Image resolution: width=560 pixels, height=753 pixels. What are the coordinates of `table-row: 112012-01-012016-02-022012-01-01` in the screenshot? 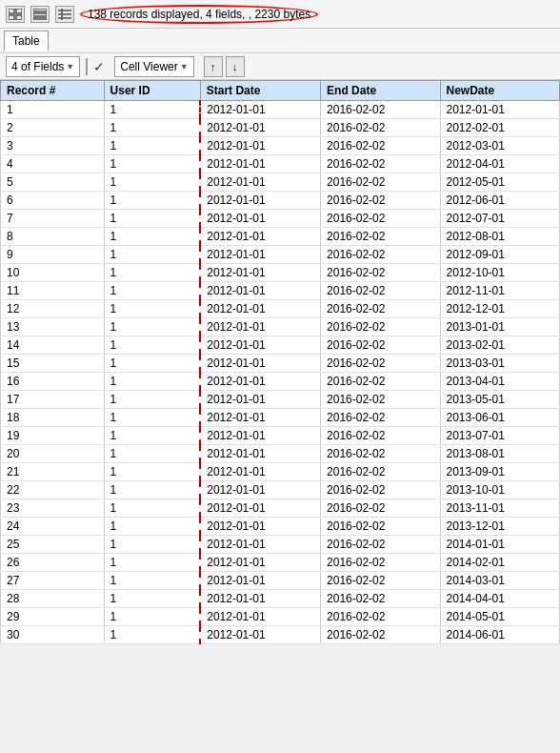 It's located at (280, 111).